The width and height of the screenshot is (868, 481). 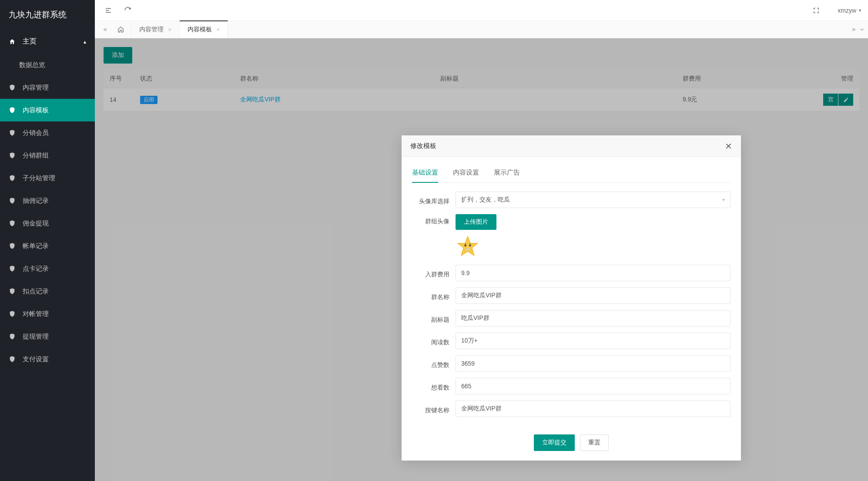 What do you see at coordinates (156, 30) in the screenshot?
I see `tab-item-0: 内容管理×` at bounding box center [156, 30].